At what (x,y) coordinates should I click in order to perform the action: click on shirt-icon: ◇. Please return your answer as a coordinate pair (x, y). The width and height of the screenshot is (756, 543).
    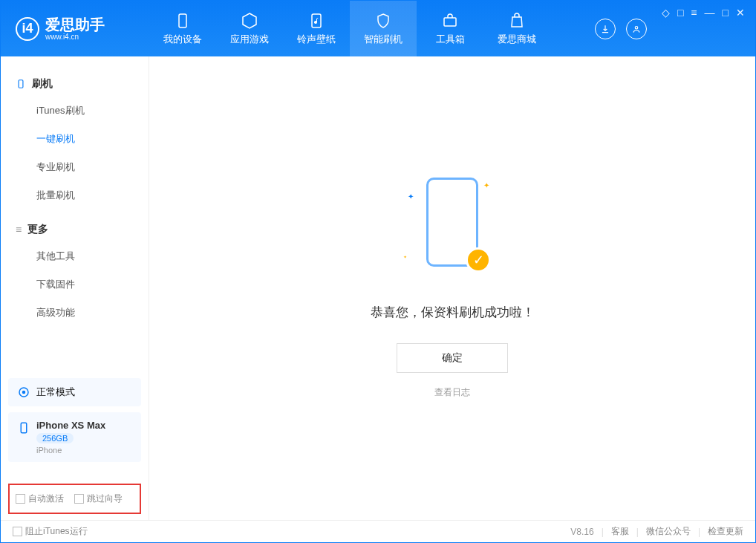
    Looking at the image, I should click on (665, 13).